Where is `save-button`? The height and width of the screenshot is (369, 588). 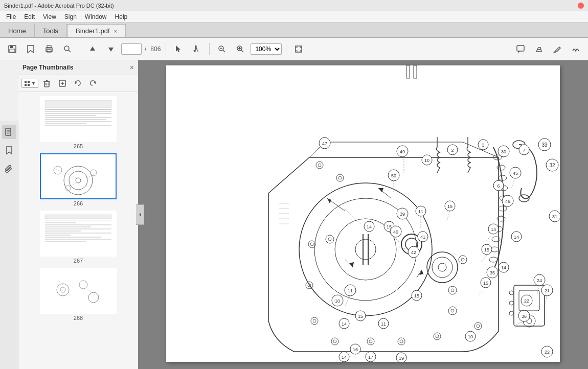
save-button is located at coordinates (12, 49).